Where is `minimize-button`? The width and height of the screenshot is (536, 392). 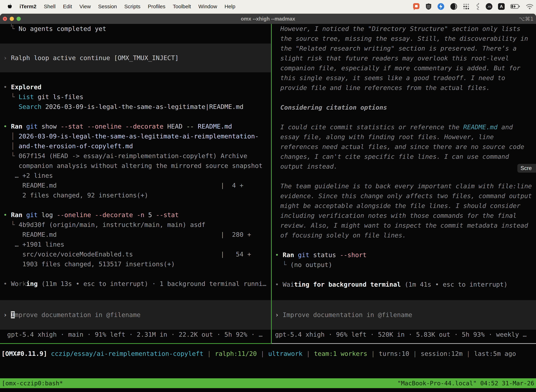 minimize-button is located at coordinates (12, 19).